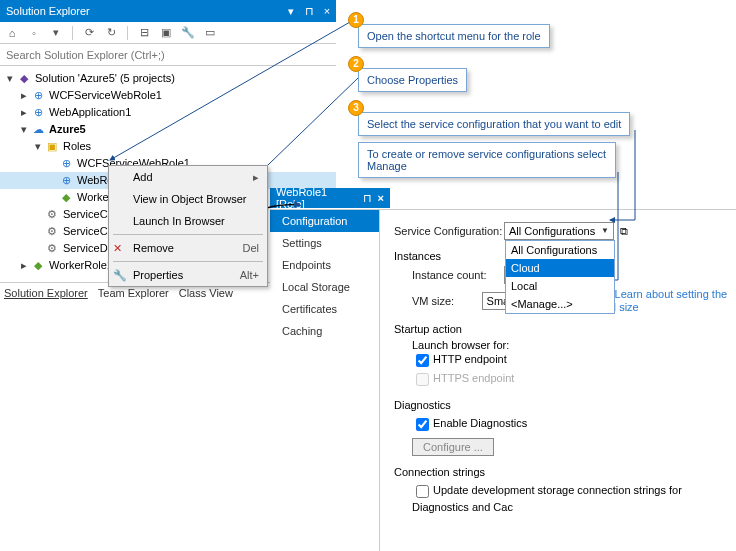 The width and height of the screenshot is (736, 551). Describe the element at coordinates (168, 11) in the screenshot. I see `solution-explorer-titlebar: Solution Explorer ▾ ⊓ ×` at that location.